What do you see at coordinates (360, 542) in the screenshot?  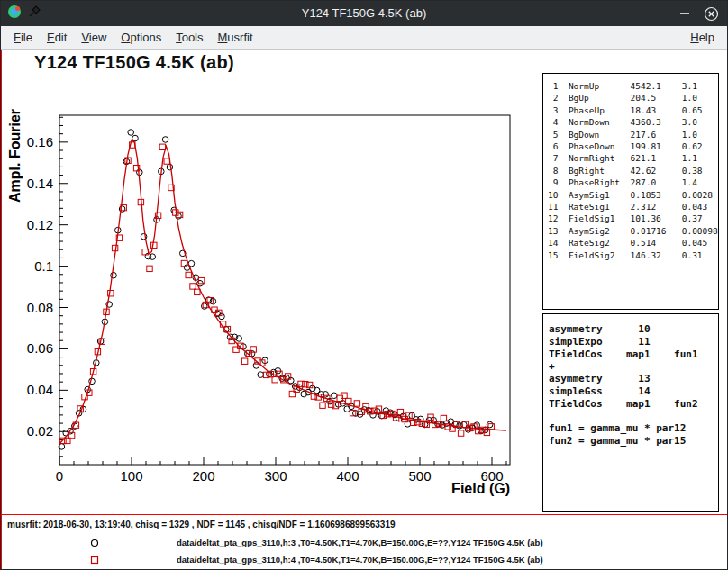 I see `legend-label: data/deltat_pta_gps_3110,h:3 ,T0=4.50K,T…` at bounding box center [360, 542].